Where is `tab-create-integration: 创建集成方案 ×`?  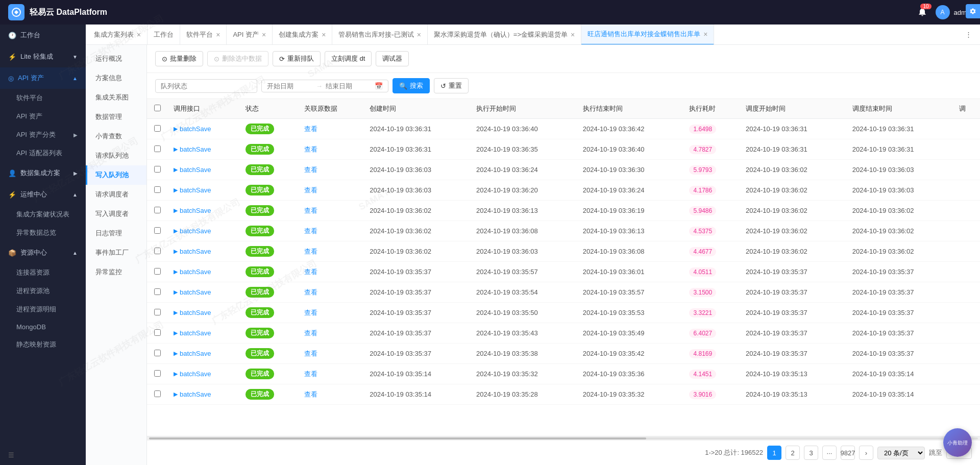 tab-create-integration: 创建集成方案 × is located at coordinates (302, 35).